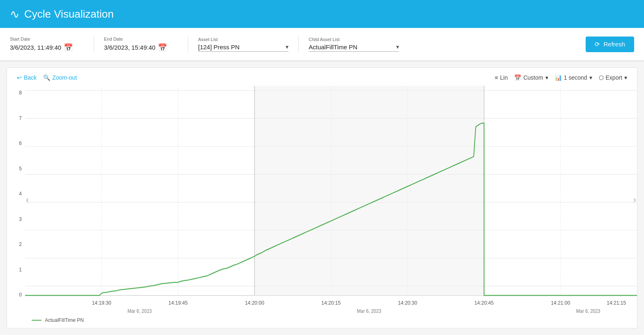 The width and height of the screenshot is (644, 335). What do you see at coordinates (501, 78) in the screenshot?
I see `lin-button: ≡ Lin` at bounding box center [501, 78].